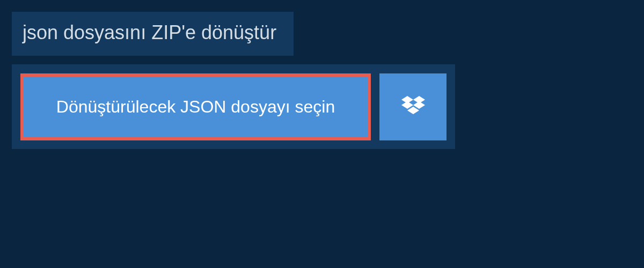  I want to click on dropbox-button, so click(413, 107).